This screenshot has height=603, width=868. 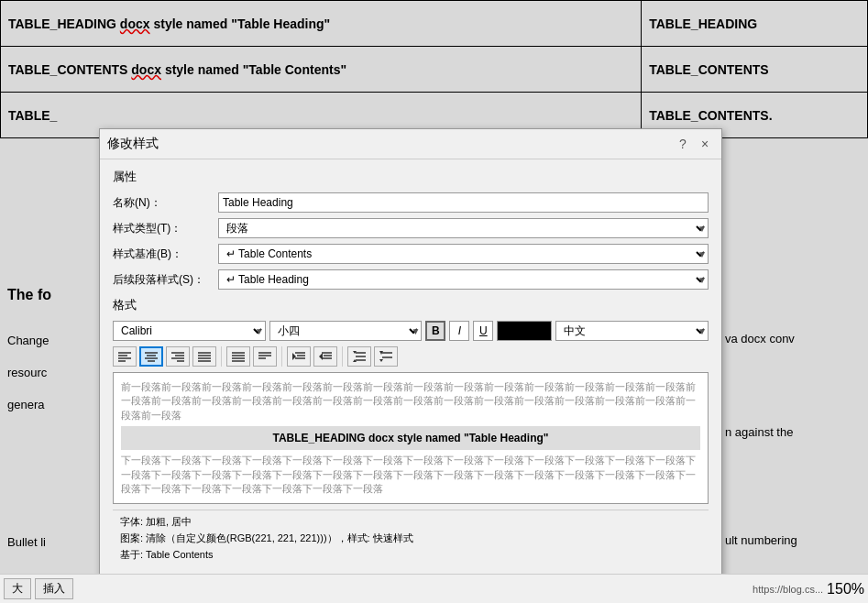 I want to click on dialog-titlebar: 修改样式 ? ×, so click(x=411, y=145).